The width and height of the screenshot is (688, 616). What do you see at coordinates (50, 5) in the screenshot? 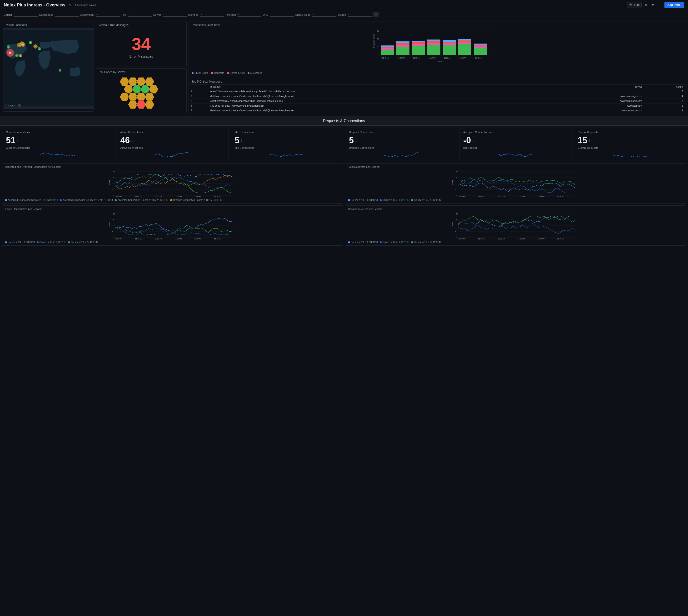
I see `header-left: Nginx Plus Ingress - Overview ✎ All chan…` at bounding box center [50, 5].